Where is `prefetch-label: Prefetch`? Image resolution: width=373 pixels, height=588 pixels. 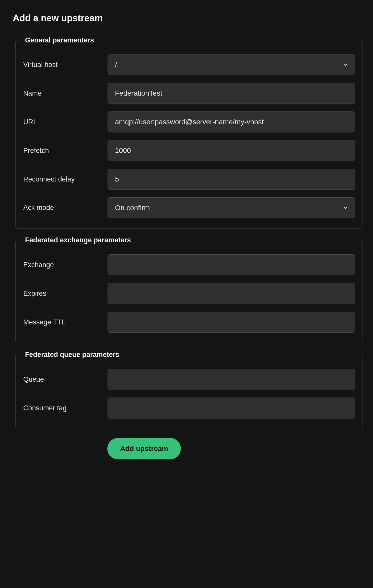
prefetch-label: Prefetch is located at coordinates (65, 151).